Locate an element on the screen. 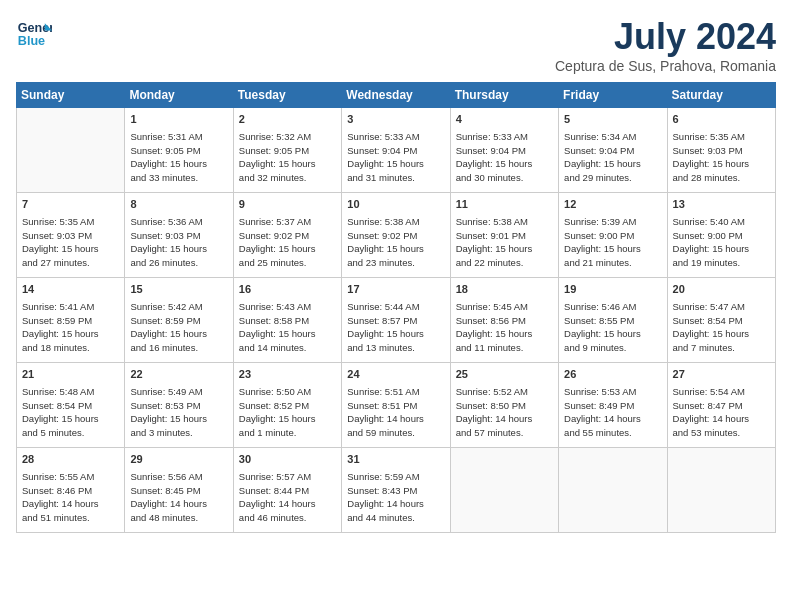 The image size is (792, 612). cell-text: and 18 minutes. is located at coordinates (56, 348).